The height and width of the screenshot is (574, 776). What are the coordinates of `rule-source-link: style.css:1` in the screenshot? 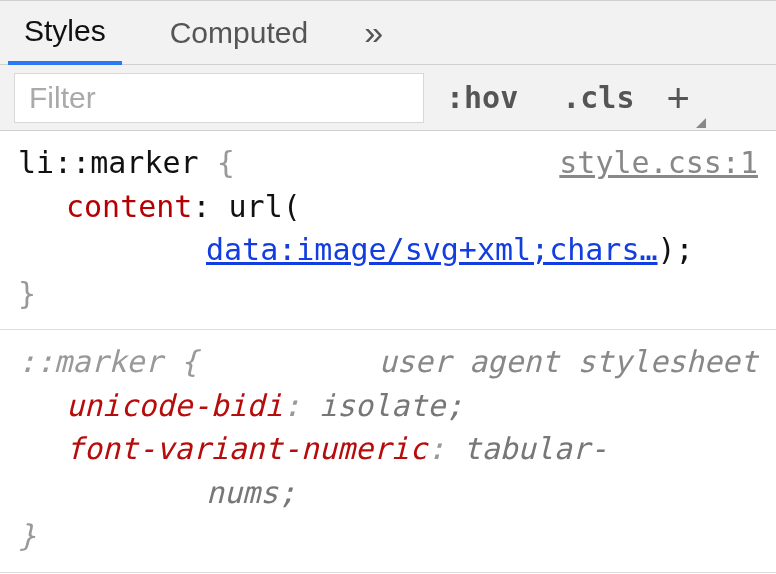 It's located at (658, 163).